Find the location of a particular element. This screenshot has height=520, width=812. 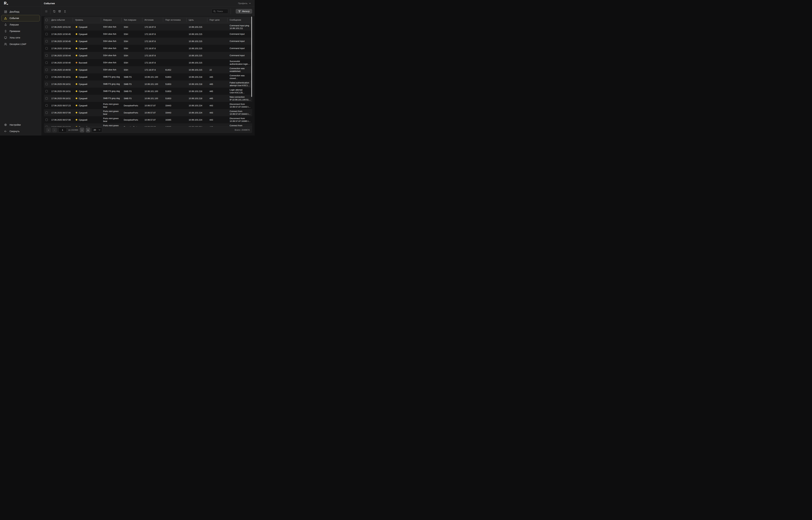

cell-trap-type: DeceptivePorts is located at coordinates (132, 113).